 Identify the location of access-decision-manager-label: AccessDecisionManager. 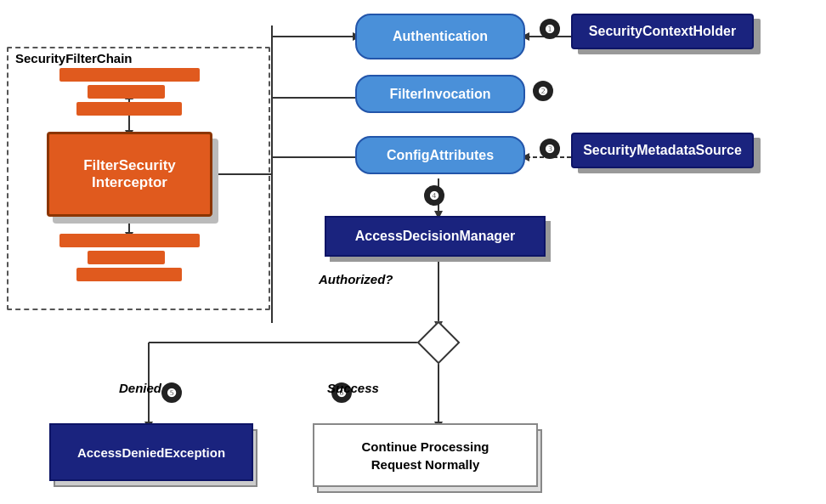
(435, 236).